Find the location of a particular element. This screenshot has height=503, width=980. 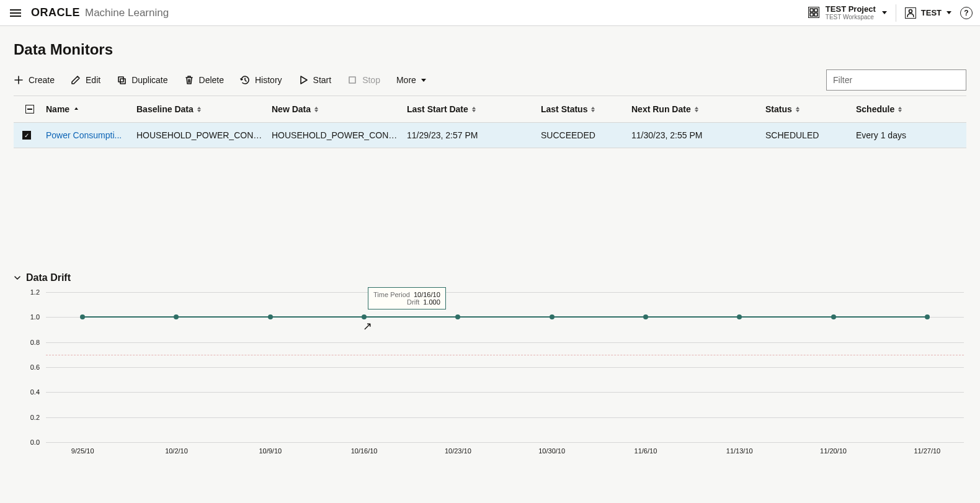

create-label: Create is located at coordinates (42, 80).